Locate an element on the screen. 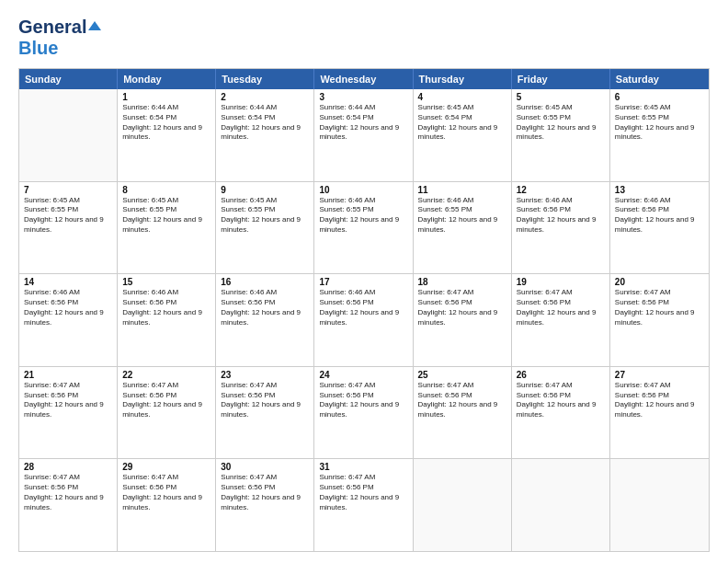  calendar-cell: 25Sunrise: 6:47 AM Sunset: 6:56 PM Dayli… is located at coordinates (463, 413).